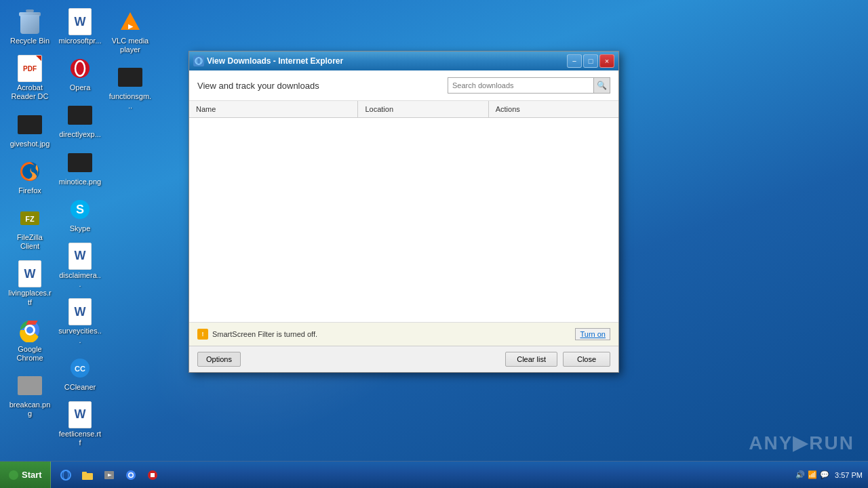 This screenshot has width=868, height=488. Describe the element at coordinates (30, 130) in the screenshot. I see `desktop-icon-giveshot: giveshot.jpg` at that location.